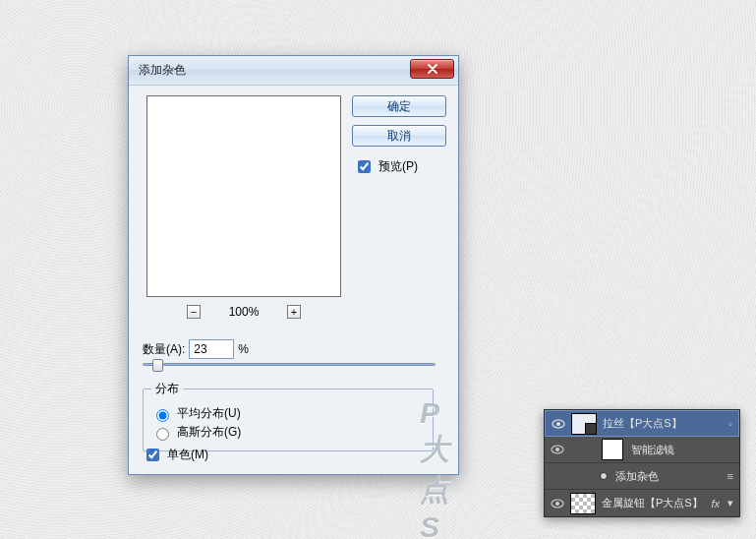 Image resolution: width=756 pixels, height=539 pixels. Describe the element at coordinates (612, 449) in the screenshot. I see `filter-mask-thumbnail` at that location.